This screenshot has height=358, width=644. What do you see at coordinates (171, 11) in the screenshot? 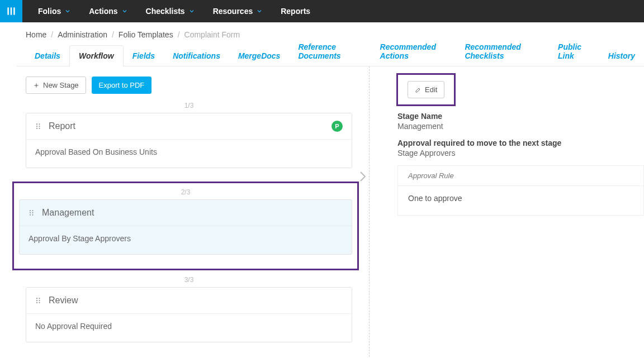
I see `nav-item-checklists: Checklists` at bounding box center [171, 11].